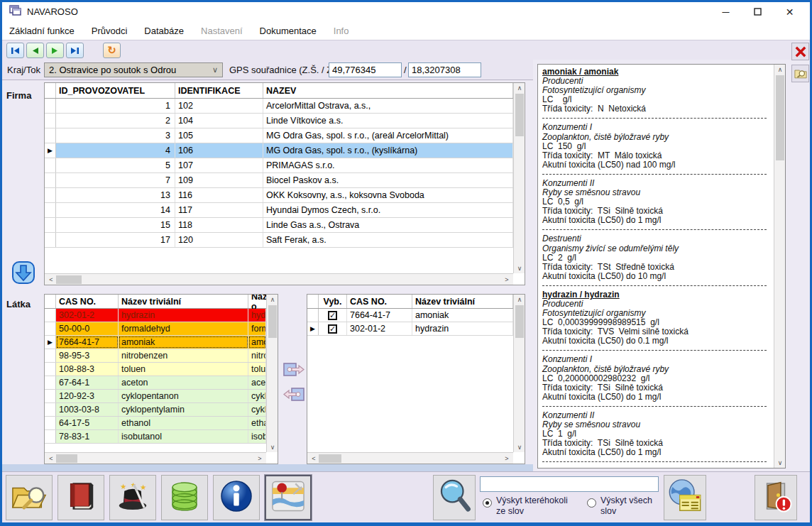  Describe the element at coordinates (155, 396) in the screenshot. I see `latka-row: 120-92-3cyklopentanoncyklopentanon` at that location.